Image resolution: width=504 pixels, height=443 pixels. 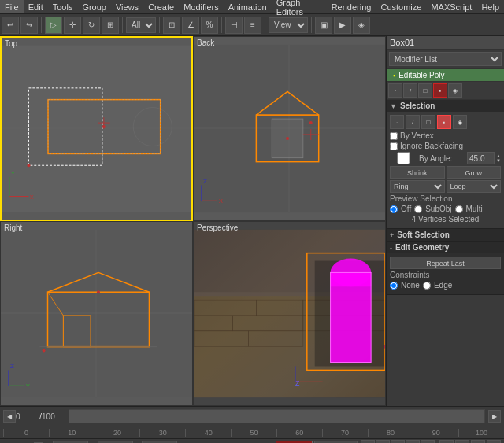 What do you see at coordinates (394, 136) in the screenshot?
I see `by-vertex-checkbox` at bounding box center [394, 136].